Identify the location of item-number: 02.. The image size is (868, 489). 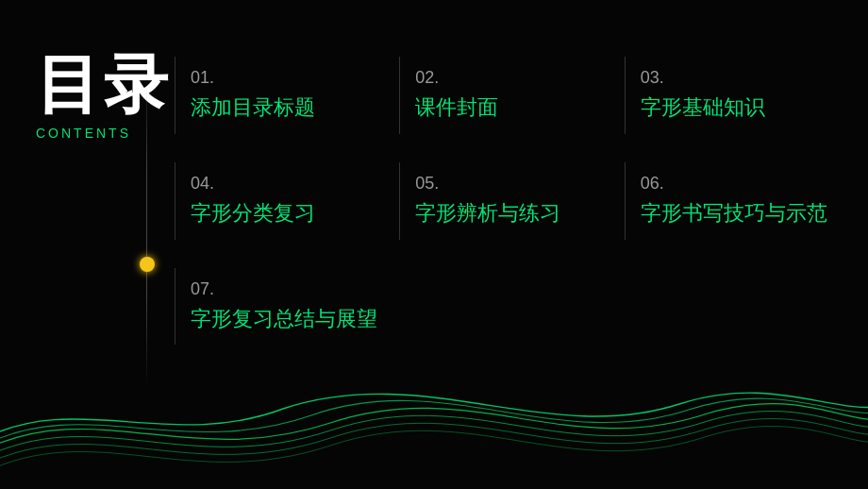
(511, 77).